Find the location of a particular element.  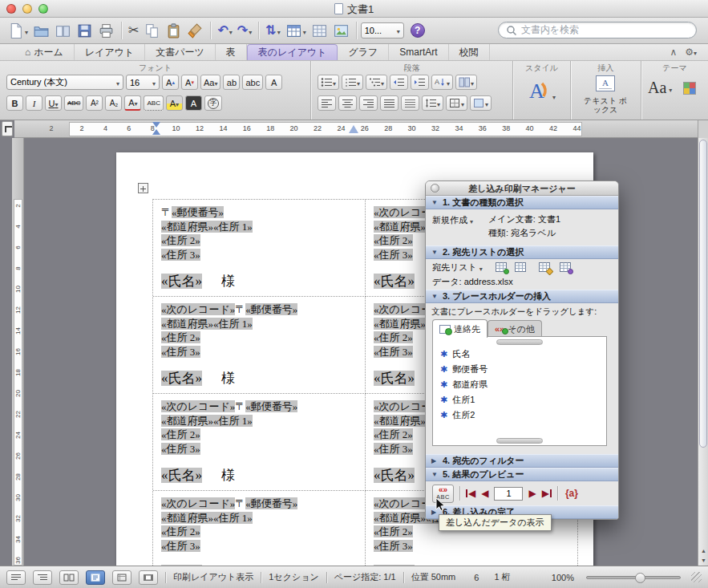

font-tool-ruby: ab is located at coordinates (231, 82).